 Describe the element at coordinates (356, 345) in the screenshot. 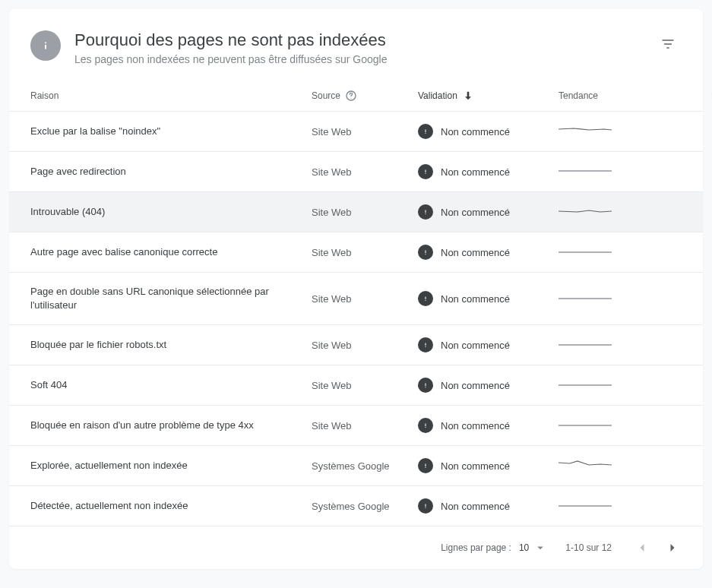

I see `table-row: Bloquée par le fichier robots.txtSite We…` at that location.